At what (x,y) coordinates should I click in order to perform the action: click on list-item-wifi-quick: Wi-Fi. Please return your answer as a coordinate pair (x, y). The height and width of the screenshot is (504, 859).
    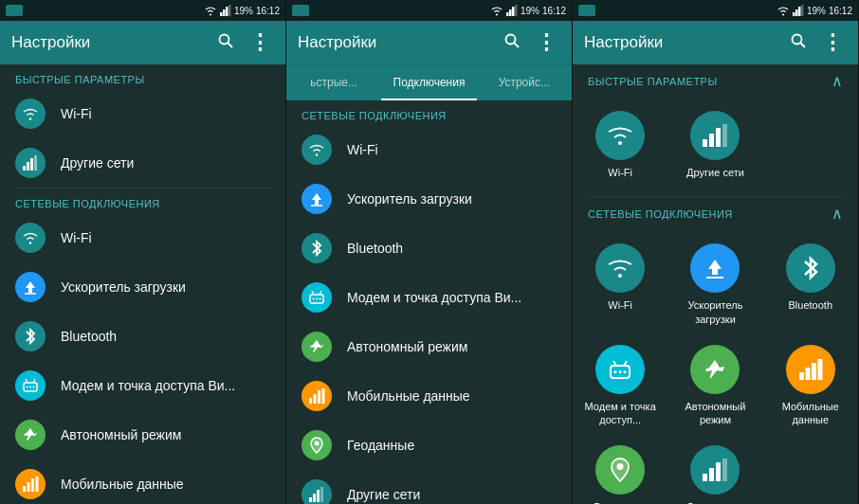
    Looking at the image, I should click on (142, 114).